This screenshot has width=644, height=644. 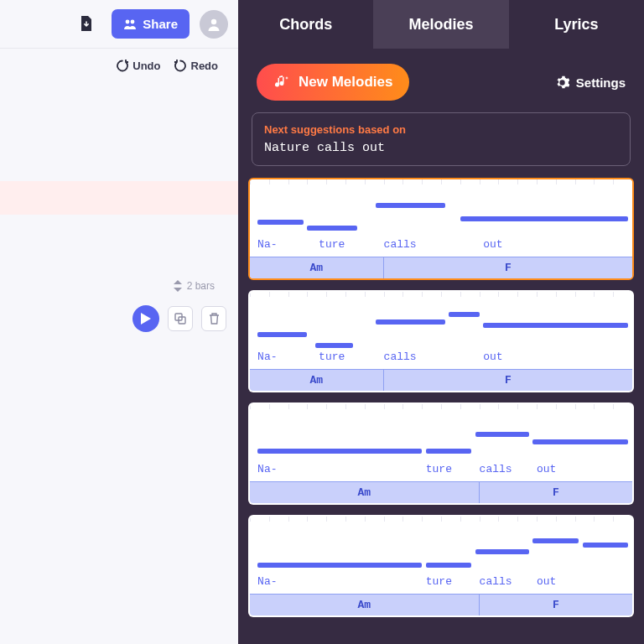 I want to click on bars-control: 2 bars, so click(x=195, y=286).